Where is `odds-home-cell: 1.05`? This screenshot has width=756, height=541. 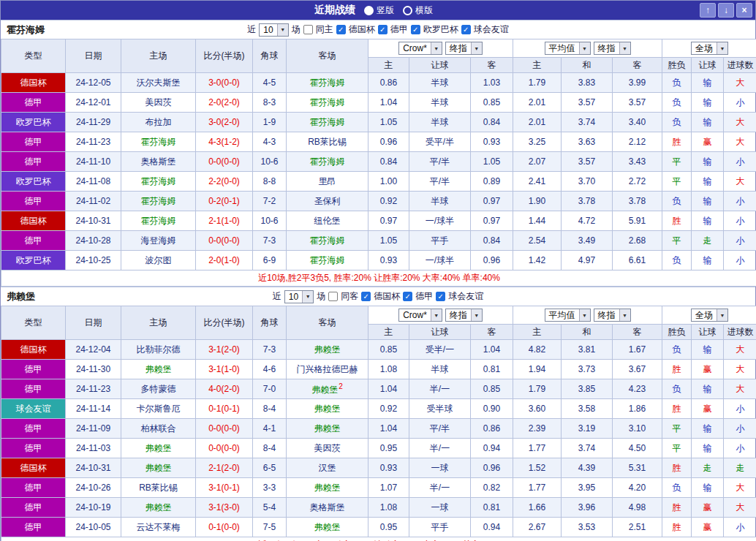
odds-home-cell: 1.05 is located at coordinates (389, 123).